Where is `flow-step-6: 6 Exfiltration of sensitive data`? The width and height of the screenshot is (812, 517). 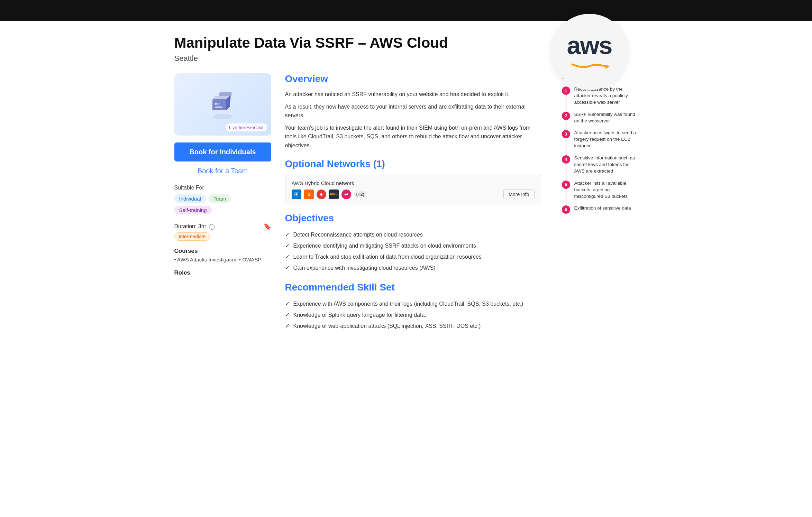 flow-step-6: 6 Exfiltration of sensitive data is located at coordinates (600, 210).